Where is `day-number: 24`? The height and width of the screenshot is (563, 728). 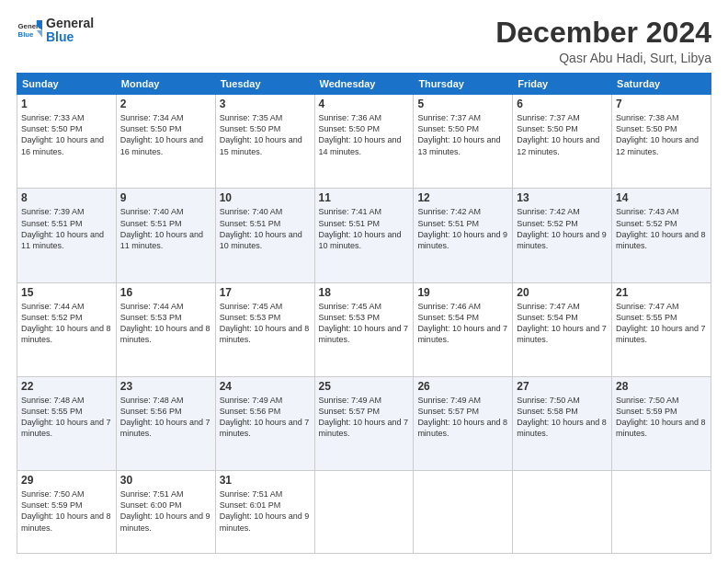 day-number: 24 is located at coordinates (265, 386).